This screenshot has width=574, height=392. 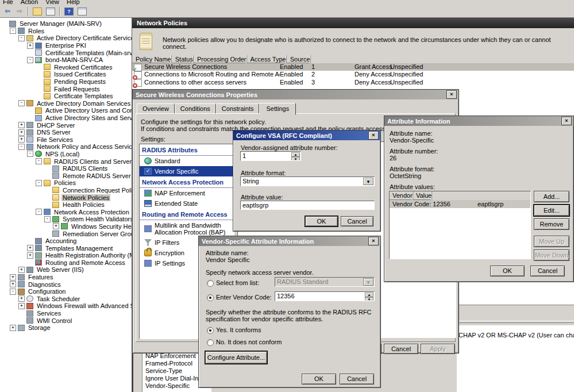 I want to click on vendor-list-dropdown: RADIUS Standard ▼, so click(x=325, y=282).